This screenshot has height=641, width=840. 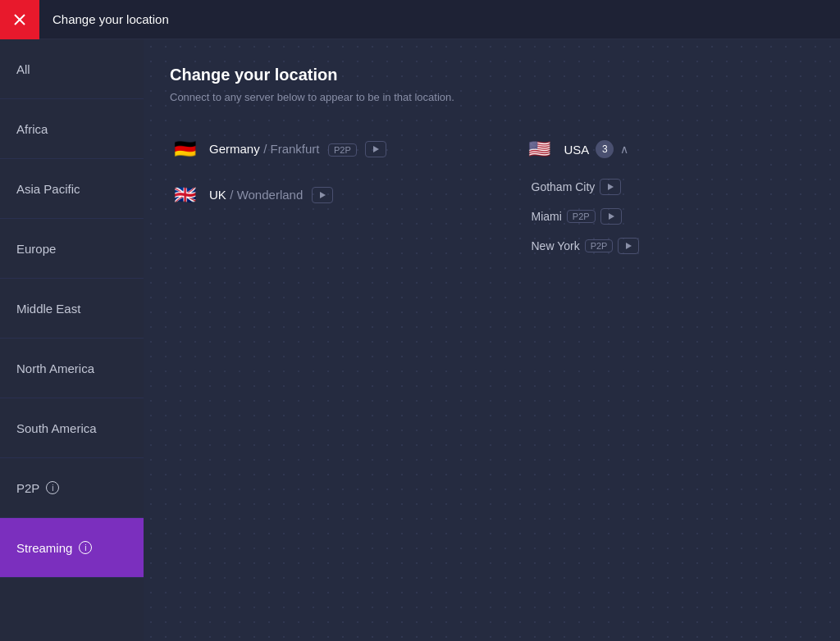 I want to click on city-item-miami: Miami P2P, so click(x=669, y=216).